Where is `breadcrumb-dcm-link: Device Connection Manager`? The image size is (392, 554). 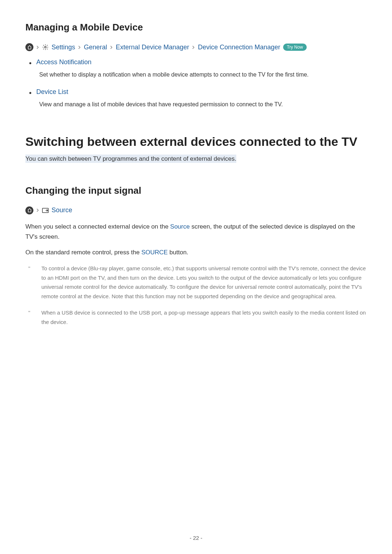 breadcrumb-dcm-link: Device Connection Manager is located at coordinates (239, 47).